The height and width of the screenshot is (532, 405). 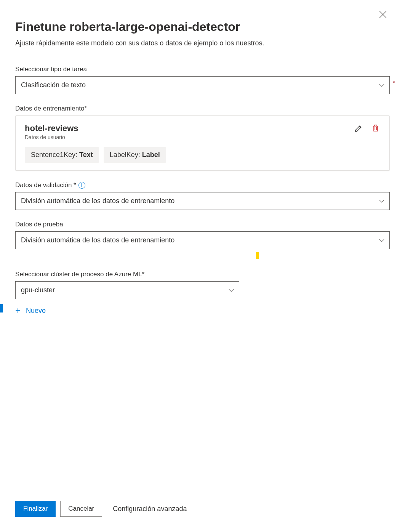 I want to click on close-icon, so click(x=383, y=14).